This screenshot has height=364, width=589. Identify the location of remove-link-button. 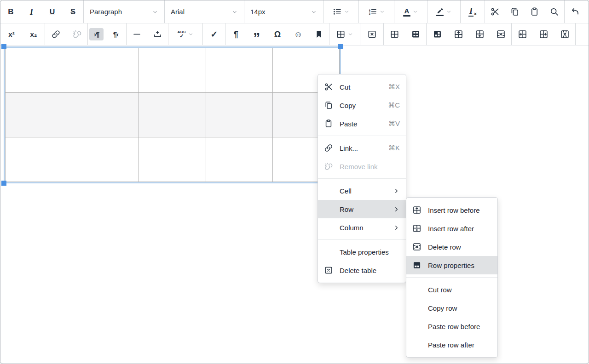
(77, 34).